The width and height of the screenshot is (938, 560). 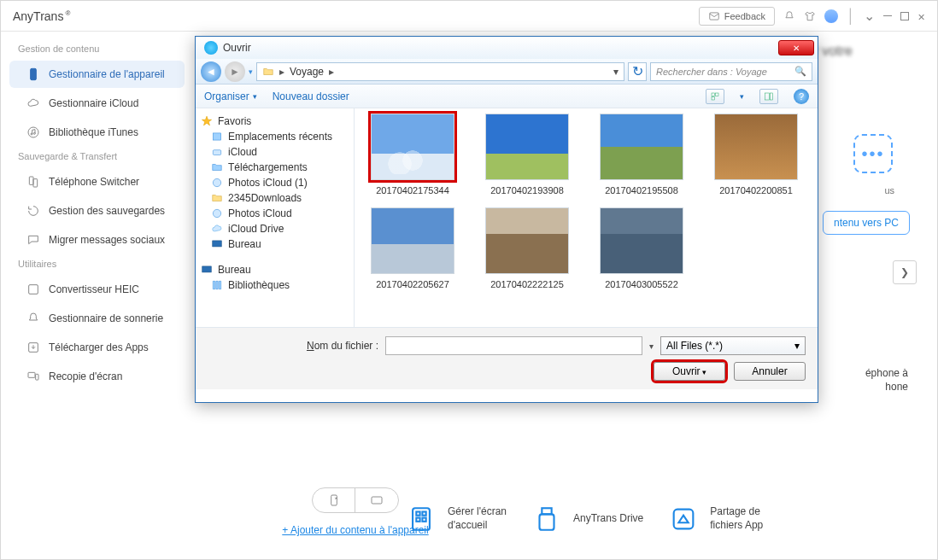 What do you see at coordinates (33, 103) in the screenshot?
I see `cloud-icon` at bounding box center [33, 103].